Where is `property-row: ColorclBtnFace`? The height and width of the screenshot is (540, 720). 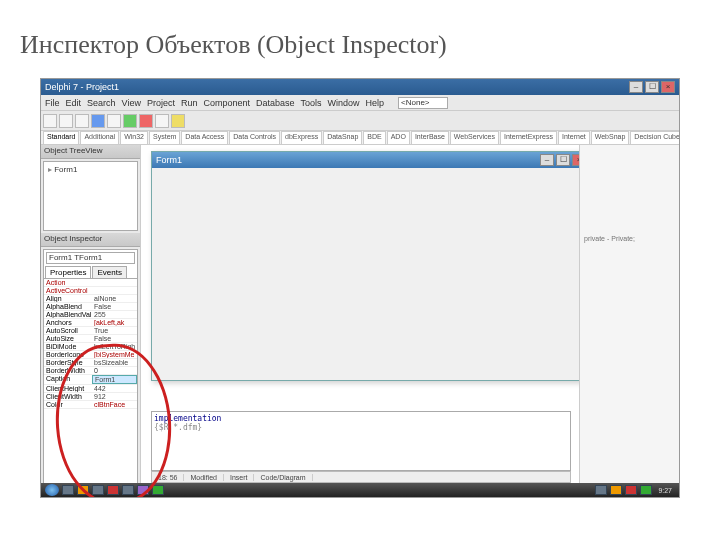
property-row: ColorclBtnFace is located at coordinates (90, 405).